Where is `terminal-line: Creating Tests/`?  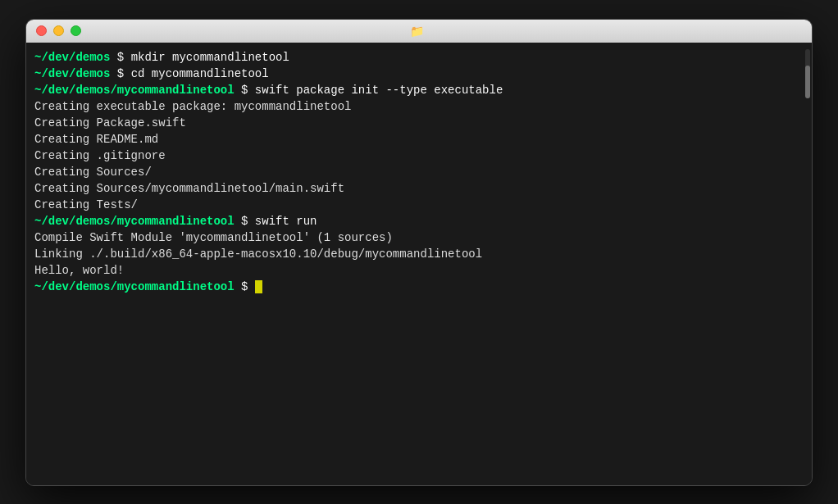
terminal-line: Creating Tests/ is located at coordinates (419, 205).